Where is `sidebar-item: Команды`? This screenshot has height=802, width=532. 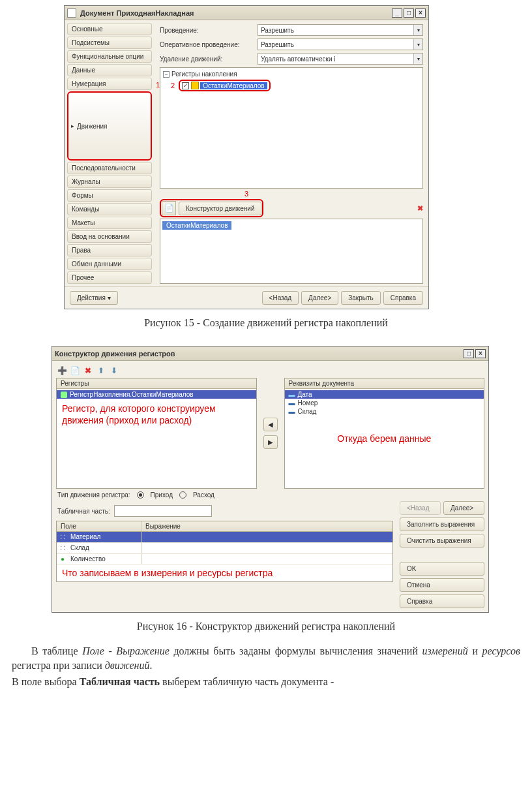
sidebar-item: Команды is located at coordinates (110, 209).